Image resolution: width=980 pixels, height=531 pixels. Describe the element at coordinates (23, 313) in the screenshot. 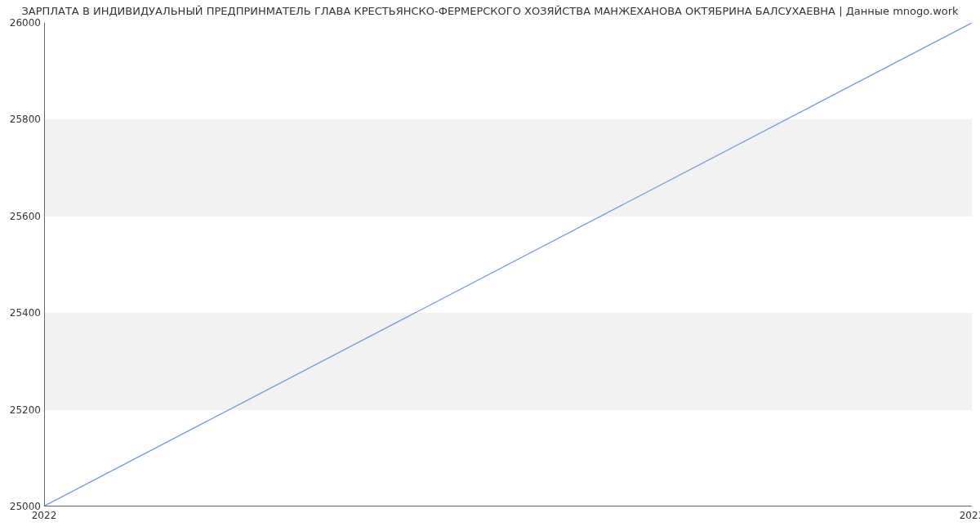

I see `y-tick-label: 25400` at that location.